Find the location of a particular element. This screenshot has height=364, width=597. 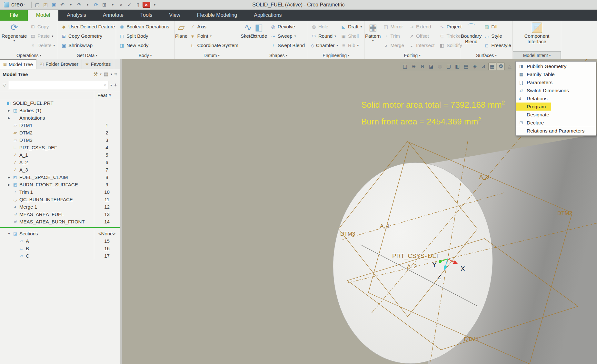

warning-icon: ◬ is located at coordinates (510, 66).